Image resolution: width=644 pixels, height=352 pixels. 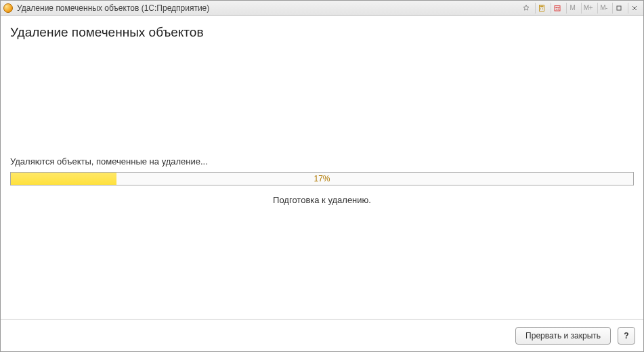 What do you see at coordinates (322, 179) in the screenshot?
I see `progress-percent-label: 17%` at bounding box center [322, 179].